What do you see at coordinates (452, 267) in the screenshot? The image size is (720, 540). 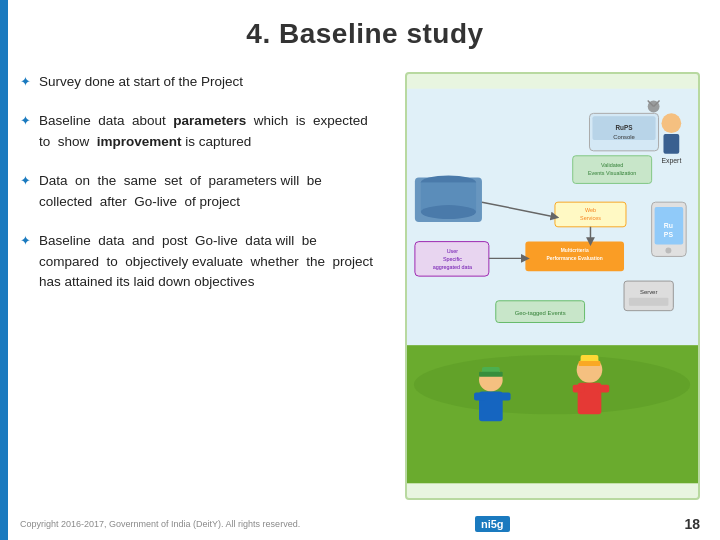 I see `svg-text: aggregated data` at bounding box center [452, 267].